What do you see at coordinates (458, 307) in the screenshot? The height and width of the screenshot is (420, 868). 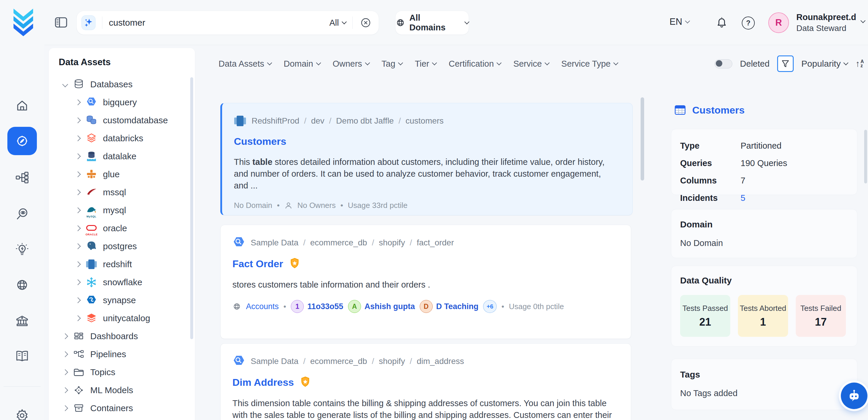 I see `owner-name: D Teaching` at bounding box center [458, 307].